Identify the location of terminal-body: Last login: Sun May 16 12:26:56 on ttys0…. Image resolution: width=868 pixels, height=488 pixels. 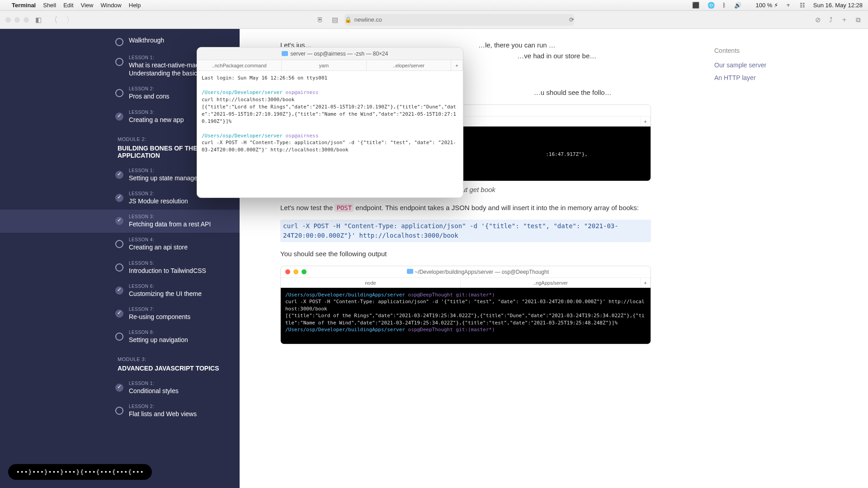
(330, 134).